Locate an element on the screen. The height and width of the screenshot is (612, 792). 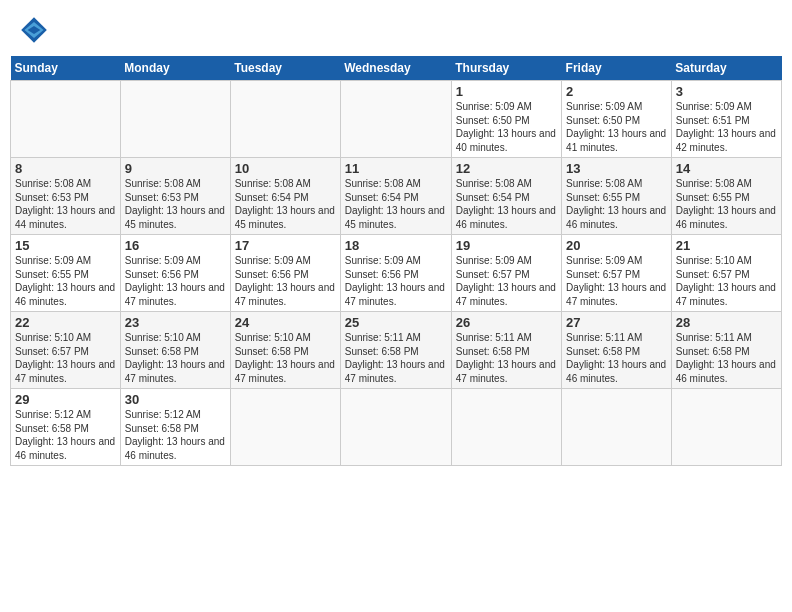
page-header is located at coordinates (396, 30).